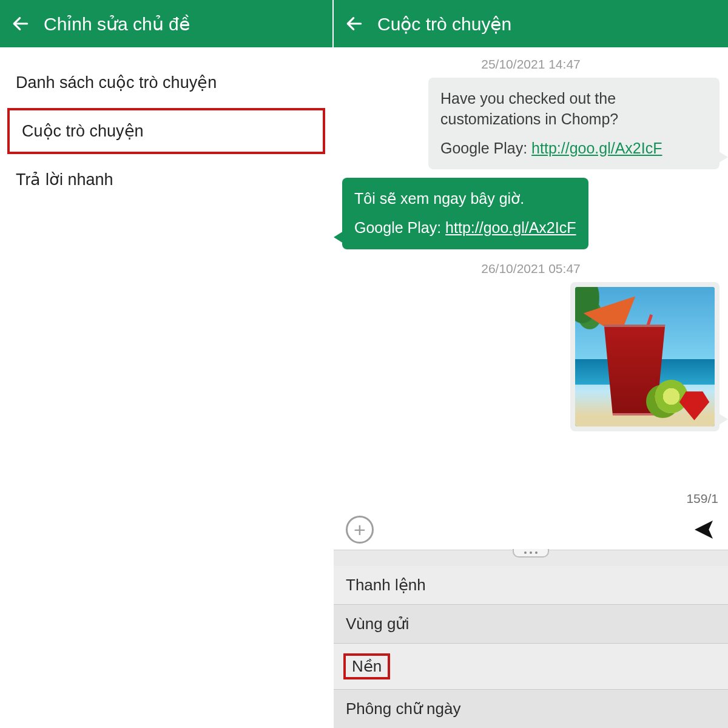  Describe the element at coordinates (531, 24) in the screenshot. I see `appbar-right: Cuộc trò chuyện` at that location.